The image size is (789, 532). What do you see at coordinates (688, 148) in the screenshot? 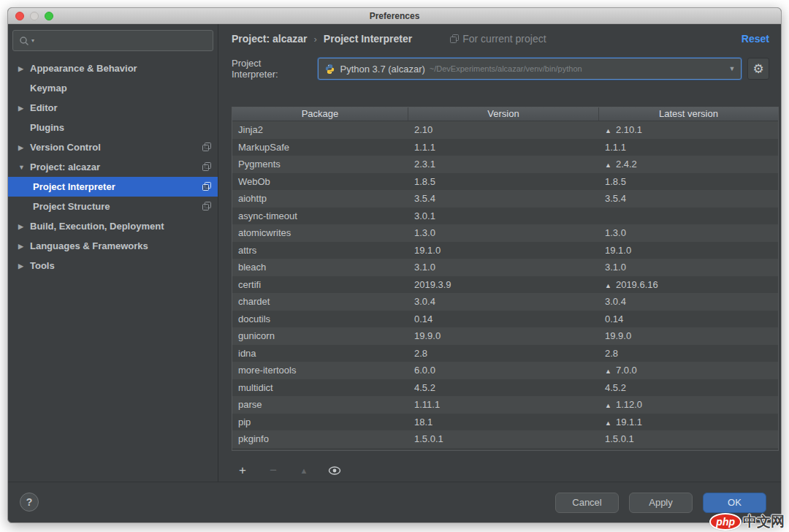
I see `package-latest-version: 1.1.1` at bounding box center [688, 148].